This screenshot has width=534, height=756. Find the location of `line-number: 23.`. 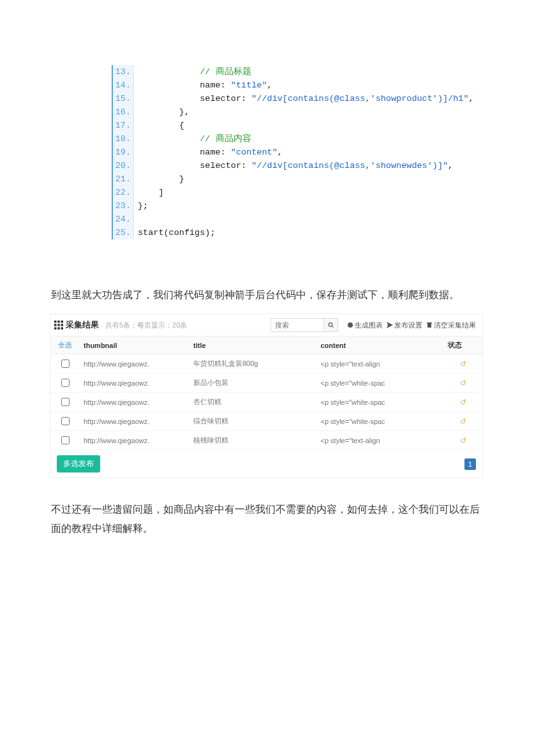

line-number: 23. is located at coordinates (124, 206).